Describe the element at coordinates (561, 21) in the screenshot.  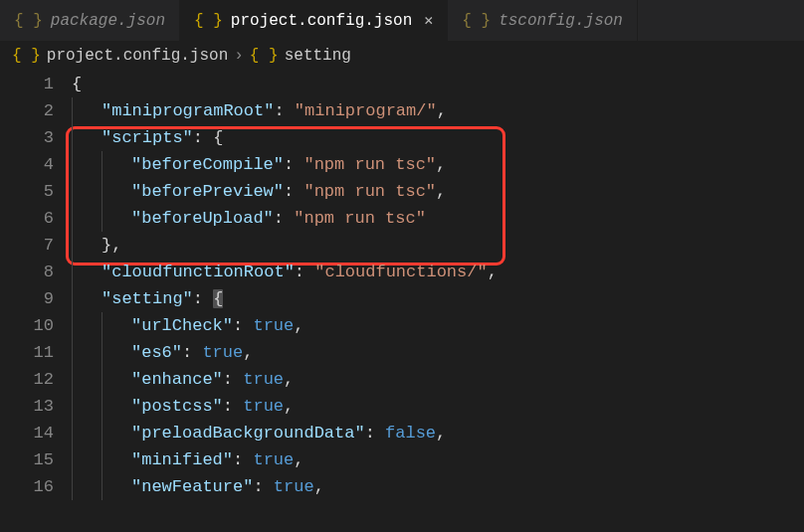
I see `tab-label: tsconfig.json` at that location.